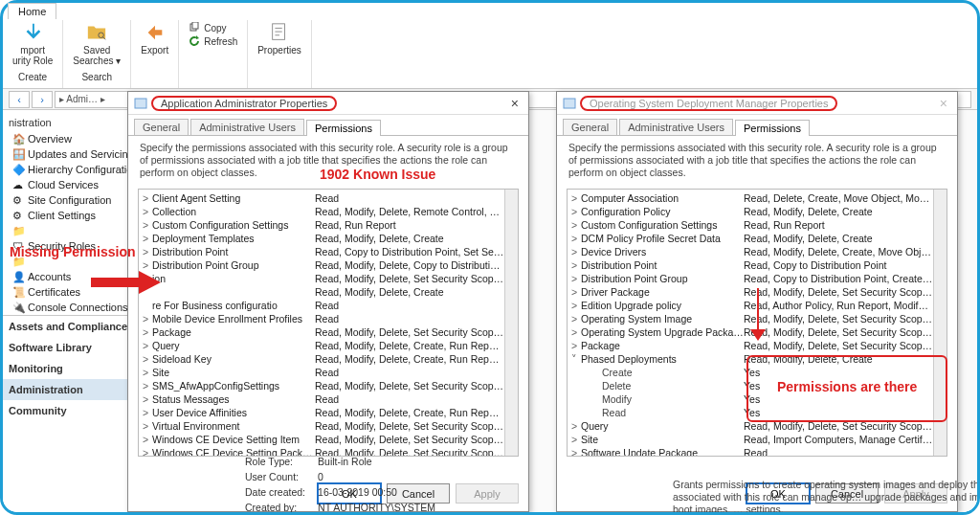 The image size is (980, 515). What do you see at coordinates (750, 238) in the screenshot?
I see `permission-row: >DCM Policy Profile Secret DataRead, Mod…` at bounding box center [750, 238].